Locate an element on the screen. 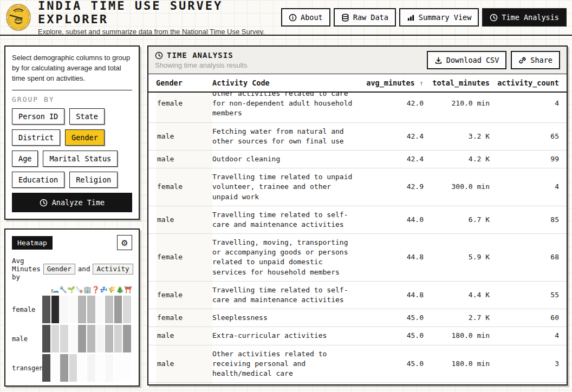 The height and width of the screenshot is (392, 572). column-header-activity-count: activity_count is located at coordinates (524, 83).